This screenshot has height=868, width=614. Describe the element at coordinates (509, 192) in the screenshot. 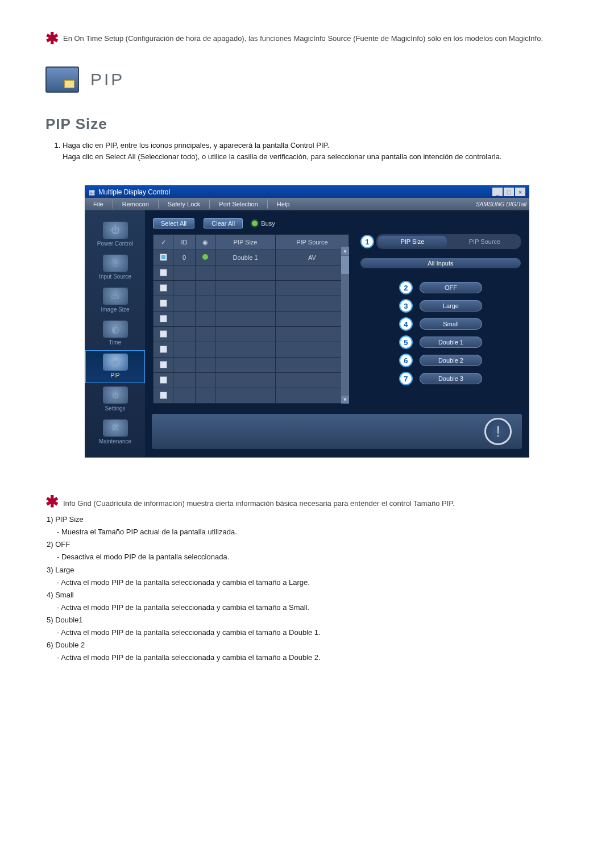

I see `maximize-button: □` at that location.